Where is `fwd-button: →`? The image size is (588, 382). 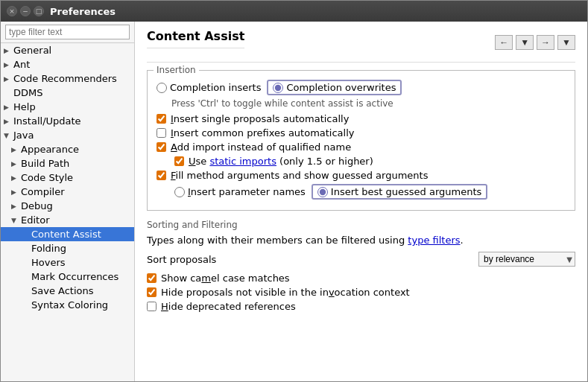 fwd-button: → is located at coordinates (546, 42).